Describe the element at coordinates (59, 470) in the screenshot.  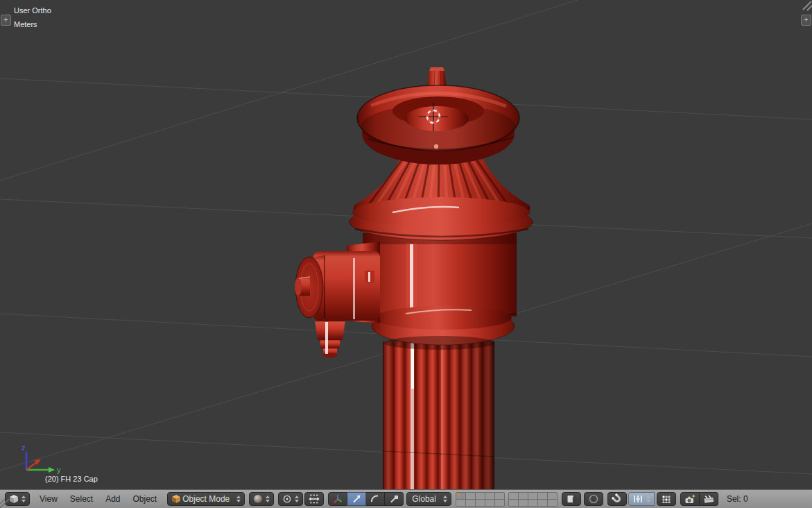
I see `axis-y-label: y` at that location.